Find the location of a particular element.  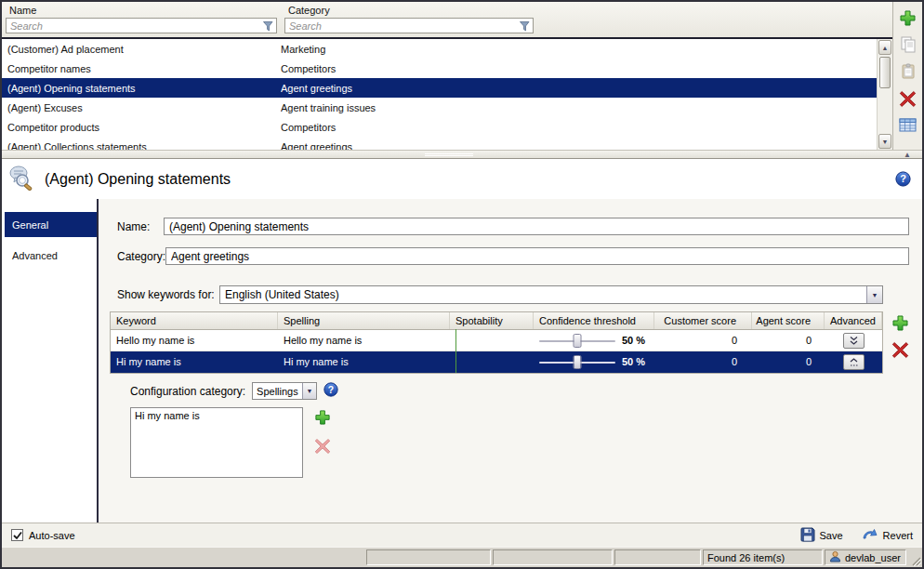

keyword-cell: Hello my name is is located at coordinates (194, 340).